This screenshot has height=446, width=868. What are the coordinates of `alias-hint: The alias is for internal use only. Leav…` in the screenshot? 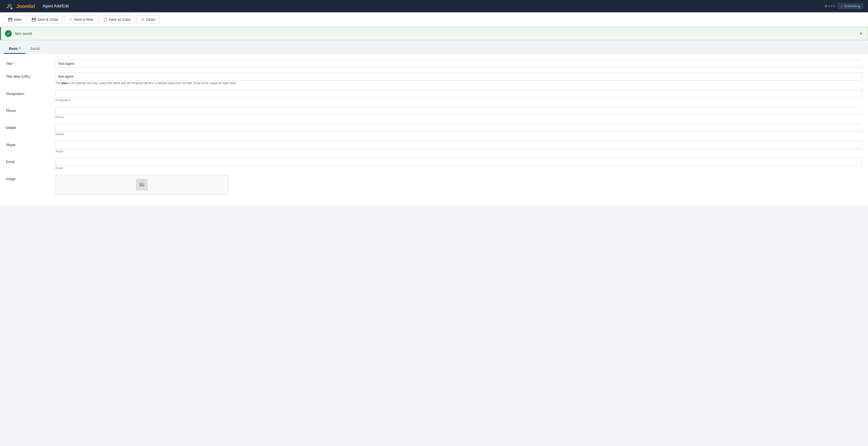 It's located at (459, 83).